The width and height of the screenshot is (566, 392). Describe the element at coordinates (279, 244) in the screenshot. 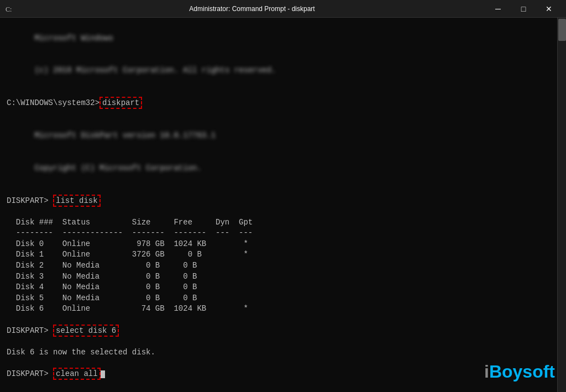

I see `disk-row-0: Disk 0 Online 978 GB 1024 KB *` at that location.